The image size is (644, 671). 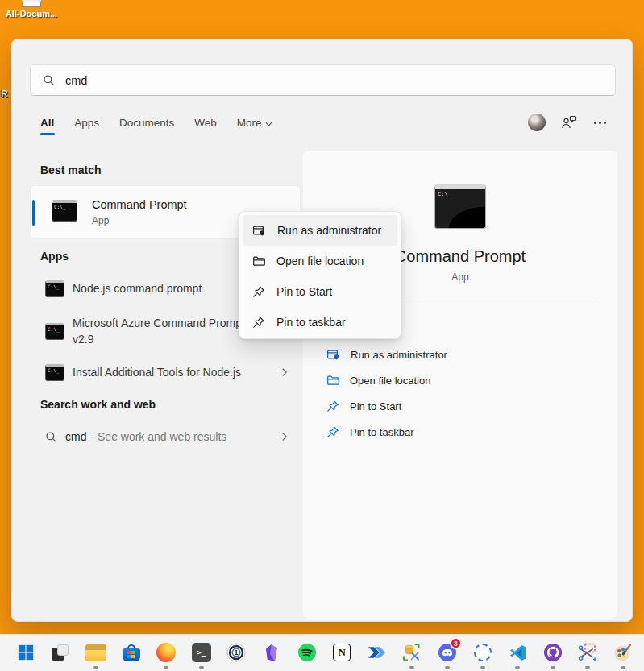 I want to click on microsoft-store-icon, so click(x=131, y=652).